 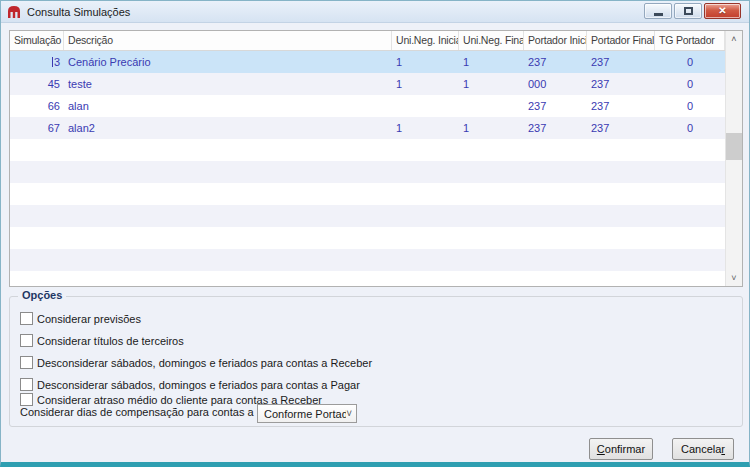 What do you see at coordinates (307, 414) in the screenshot?
I see `compensation-dropdown: Conforme Portador ˅` at bounding box center [307, 414].